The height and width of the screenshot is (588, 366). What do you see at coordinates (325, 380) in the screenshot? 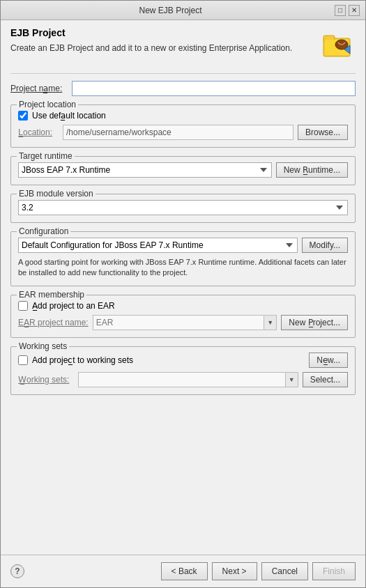
I see `select-working-sets-button: Select...` at bounding box center [325, 380].